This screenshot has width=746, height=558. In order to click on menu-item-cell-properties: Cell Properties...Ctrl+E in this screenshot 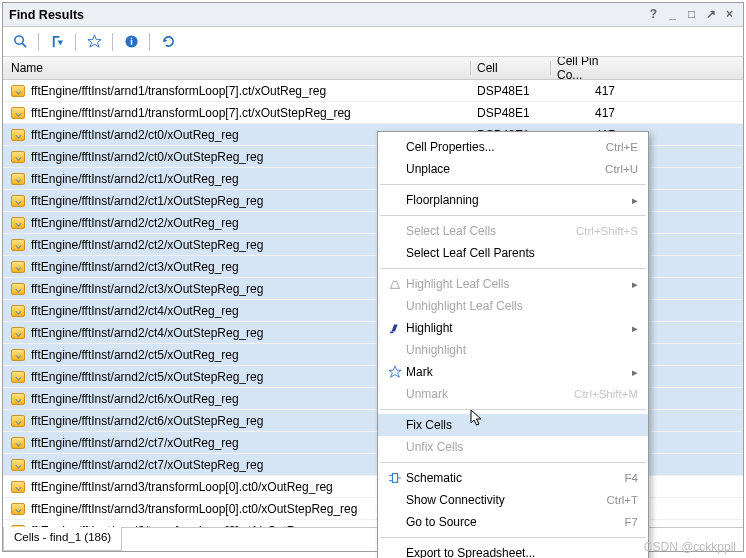, I will do `click(513, 147)`.